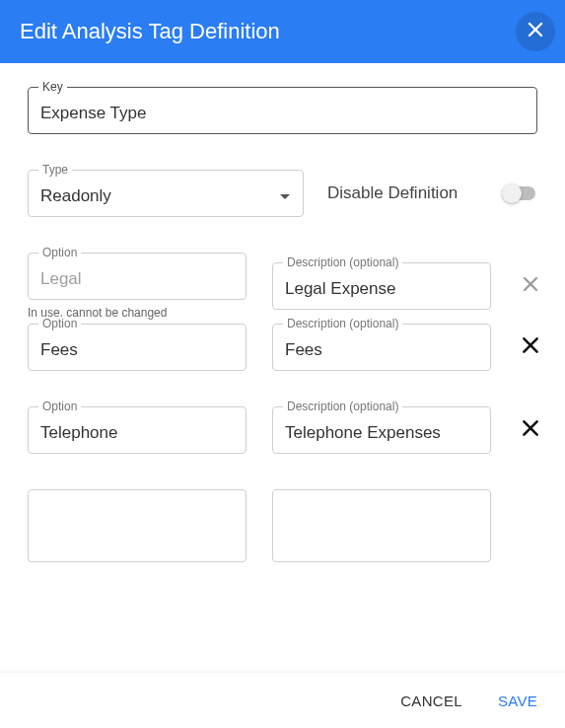  Describe the element at coordinates (282, 286) in the screenshot. I see `option-row: Option Legal In use, cannot be changed D…` at that location.